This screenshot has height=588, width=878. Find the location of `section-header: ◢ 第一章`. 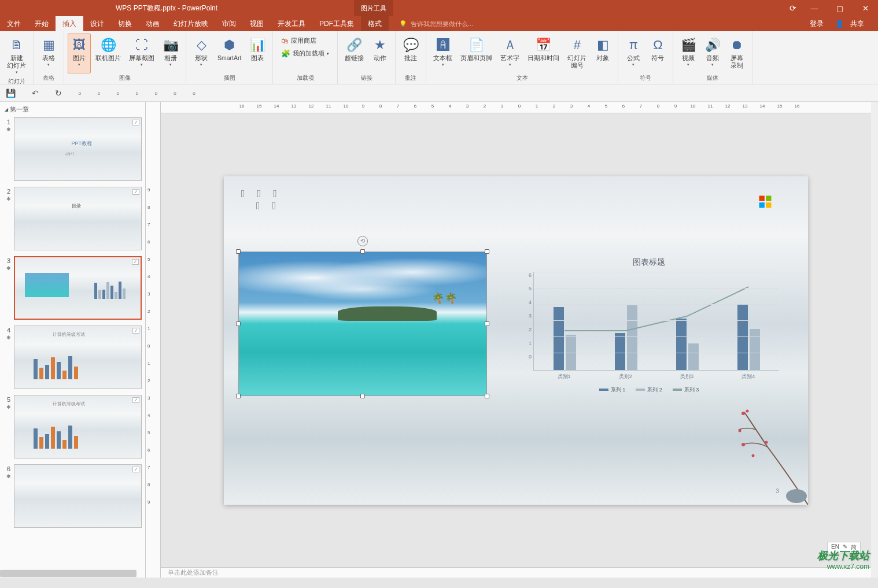

section-header: ◢ 第一章 is located at coordinates (73, 110).